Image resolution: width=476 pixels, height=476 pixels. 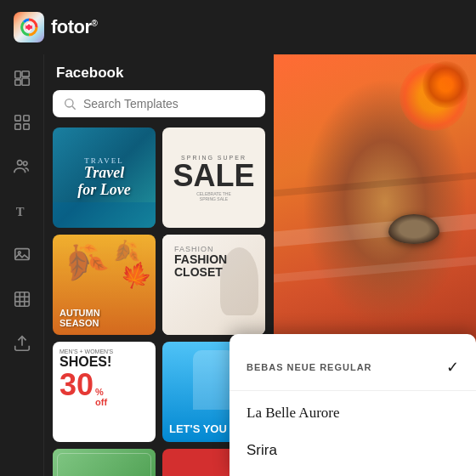 I want to click on logo: fotor®, so click(x=55, y=27).